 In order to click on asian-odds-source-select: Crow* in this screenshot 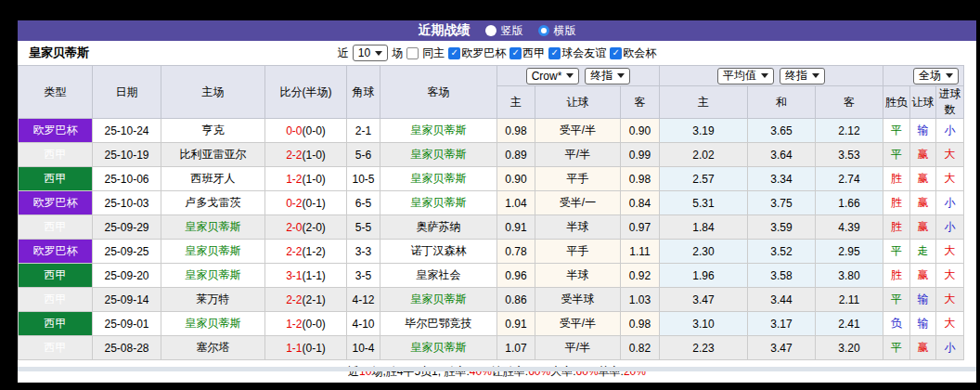, I will do `click(553, 76)`.